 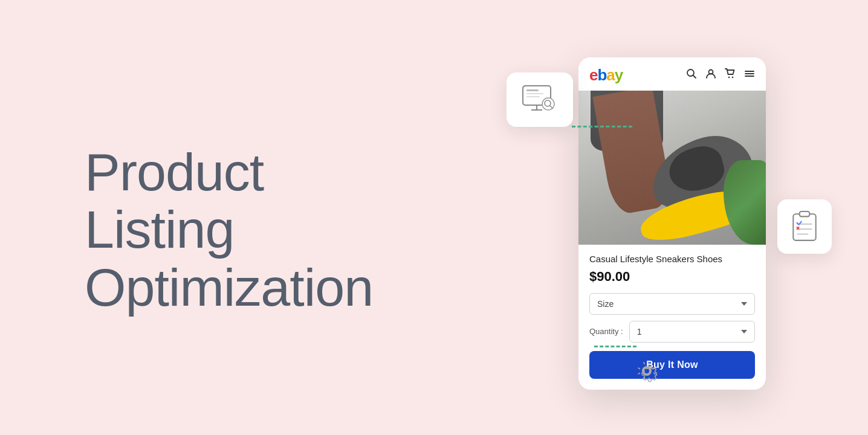 I want to click on product-title: Casual Lifestyle Sneakers Shoes, so click(x=672, y=259).